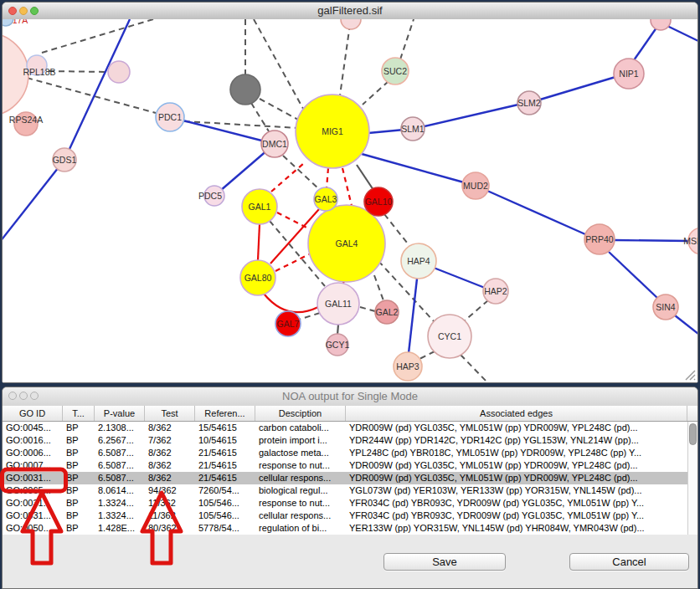 This screenshot has height=589, width=700. Describe the element at coordinates (445, 562) in the screenshot. I see `save-button: Save` at that location.